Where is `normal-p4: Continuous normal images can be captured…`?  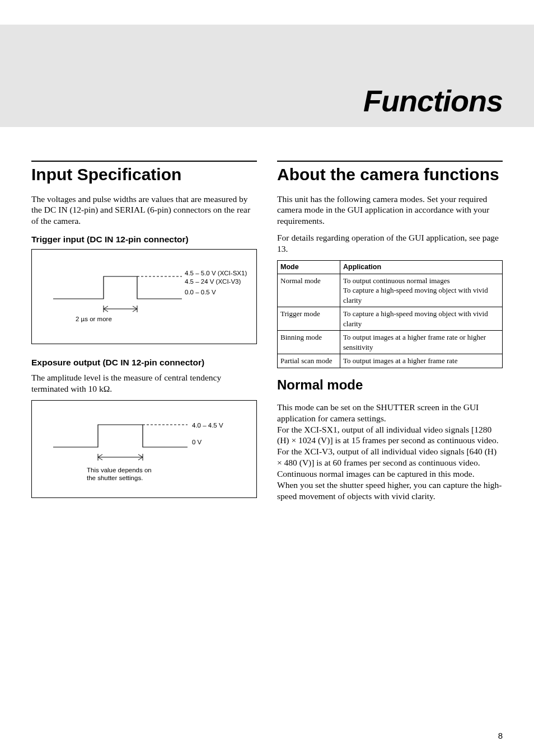 normal-p4: Continuous normal images can be captured… is located at coordinates (390, 474).